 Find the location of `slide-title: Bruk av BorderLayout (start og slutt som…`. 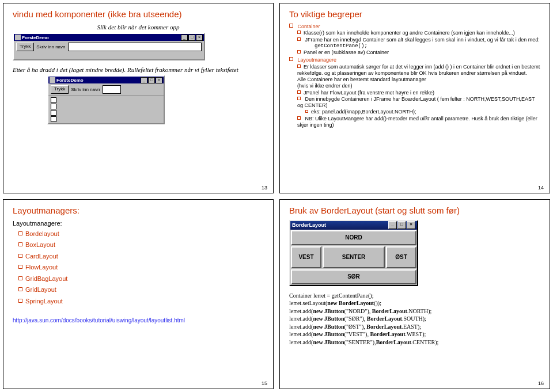

slide-title: Bruk av BorderLayout (start og slutt som… is located at coordinates (415, 211).